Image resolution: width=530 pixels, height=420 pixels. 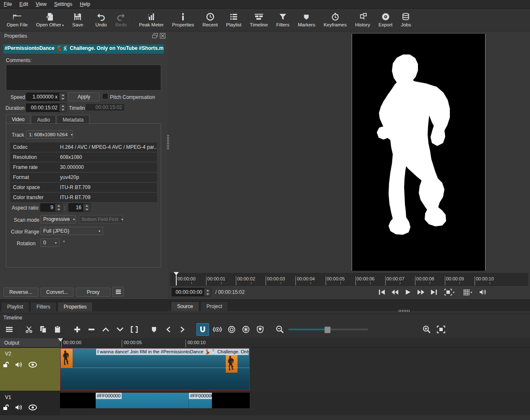 I want to click on clip-filename: #PermissiontoDance 💃🕺 Challenge. Only on…, so click(x=84, y=49).